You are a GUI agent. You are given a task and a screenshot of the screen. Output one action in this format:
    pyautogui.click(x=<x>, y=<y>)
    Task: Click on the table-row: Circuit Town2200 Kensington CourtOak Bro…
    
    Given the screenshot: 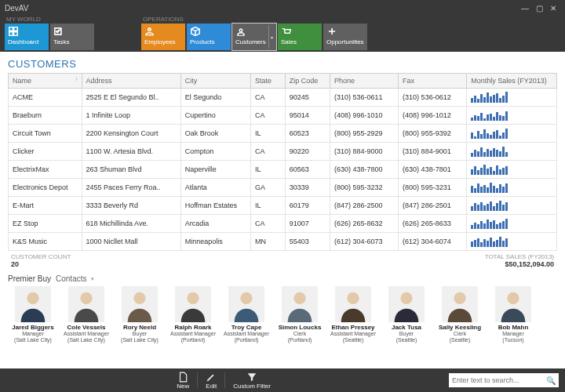 What is the action you would take?
    pyautogui.click(x=282, y=133)
    